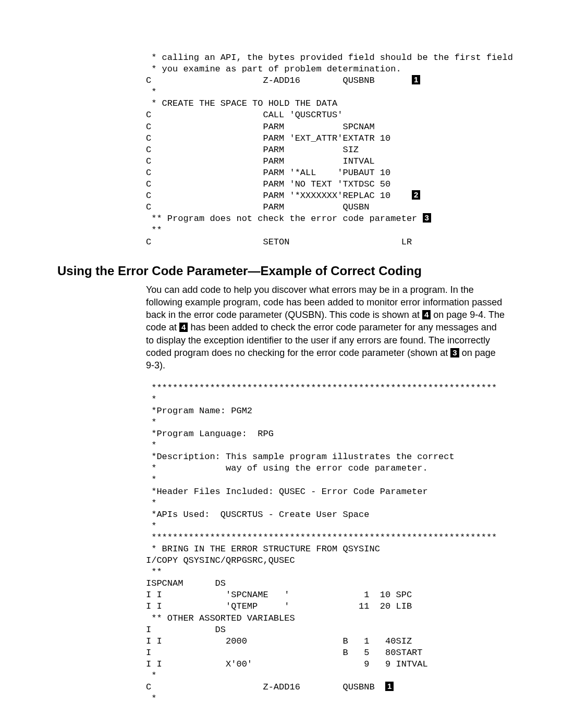 The image size is (563, 728). What do you see at coordinates (326, 328) in the screenshot?
I see `body-paragraph: You can add code to help you discover wh…` at bounding box center [326, 328].